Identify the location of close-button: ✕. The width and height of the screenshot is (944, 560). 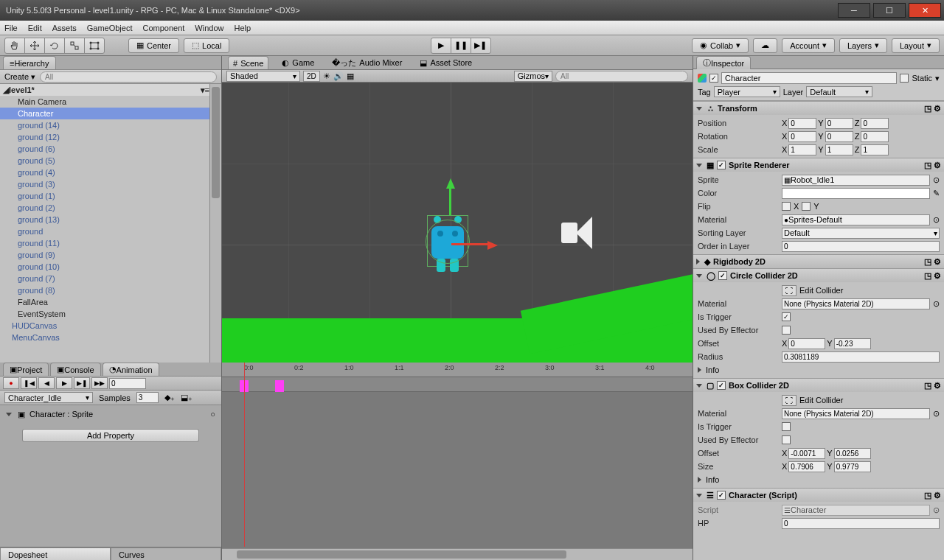
(925, 10).